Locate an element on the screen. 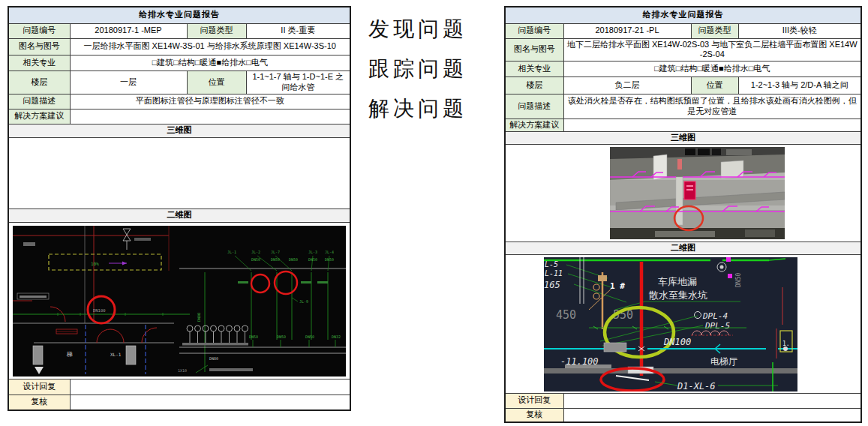 The height and width of the screenshot is (426, 868). left-3d-image-area is located at coordinates (179, 172).